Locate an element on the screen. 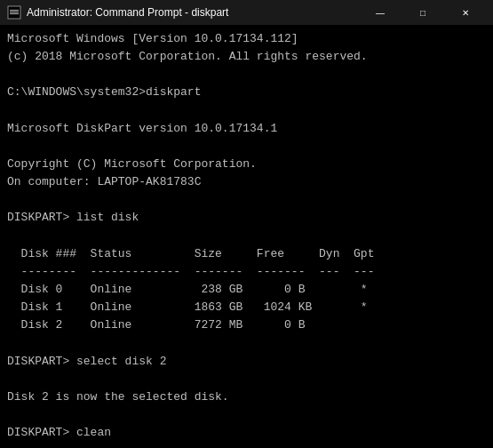  close-button: ✕ is located at coordinates (465, 12).